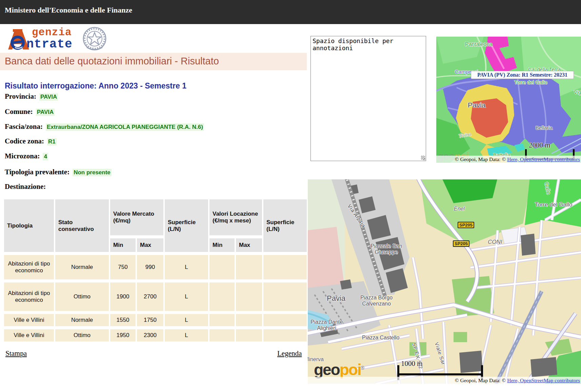 This screenshot has width=581, height=392. Describe the element at coordinates (285, 226) in the screenshot. I see `col-header-superficie-2: Superficie (L/N)` at that location.